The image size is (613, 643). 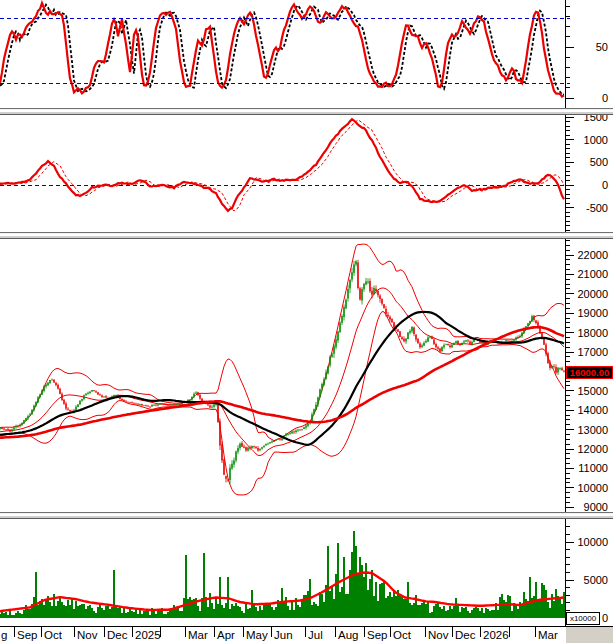 What do you see at coordinates (592, 352) in the screenshot?
I see `y-axis-label: 17000` at bounding box center [592, 352].